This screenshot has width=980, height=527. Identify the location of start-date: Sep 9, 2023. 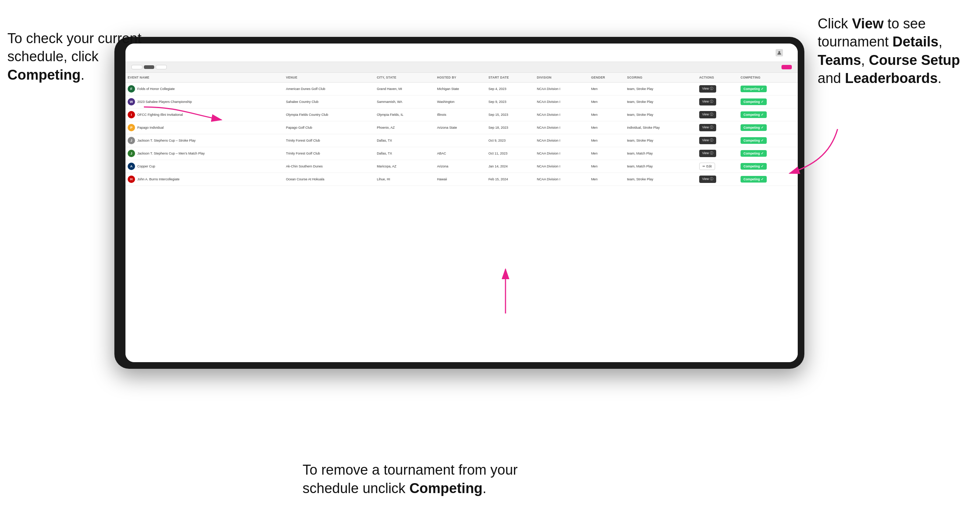
(511, 102).